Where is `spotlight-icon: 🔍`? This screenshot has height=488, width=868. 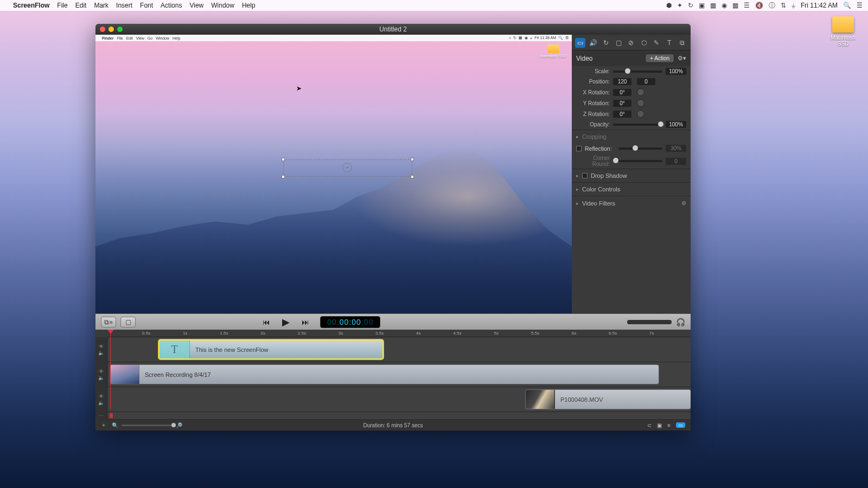
spotlight-icon: 🔍 is located at coordinates (847, 5).